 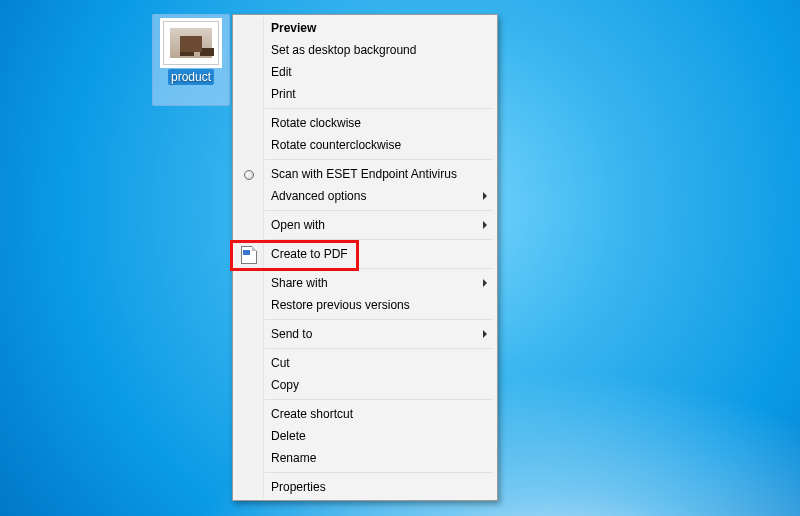 What do you see at coordinates (344, 50) in the screenshot?
I see `menu-item-label: Set as desktop background` at bounding box center [344, 50].